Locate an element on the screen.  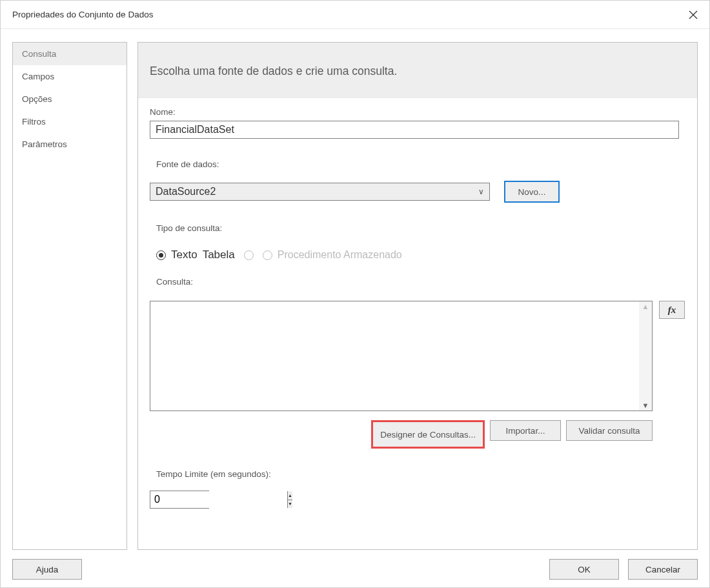
help-button: Ajuda is located at coordinates (47, 569).